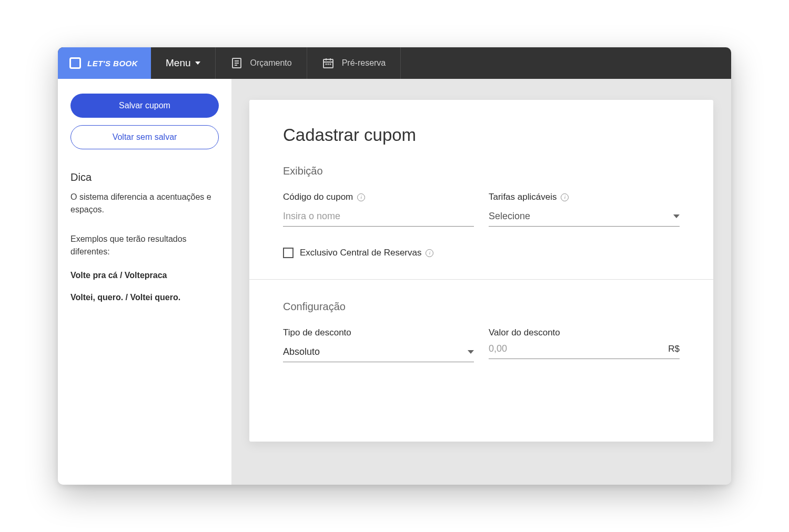 This screenshot has width=789, height=532. Describe the element at coordinates (674, 349) in the screenshot. I see `currency-suffix: R$` at that location.